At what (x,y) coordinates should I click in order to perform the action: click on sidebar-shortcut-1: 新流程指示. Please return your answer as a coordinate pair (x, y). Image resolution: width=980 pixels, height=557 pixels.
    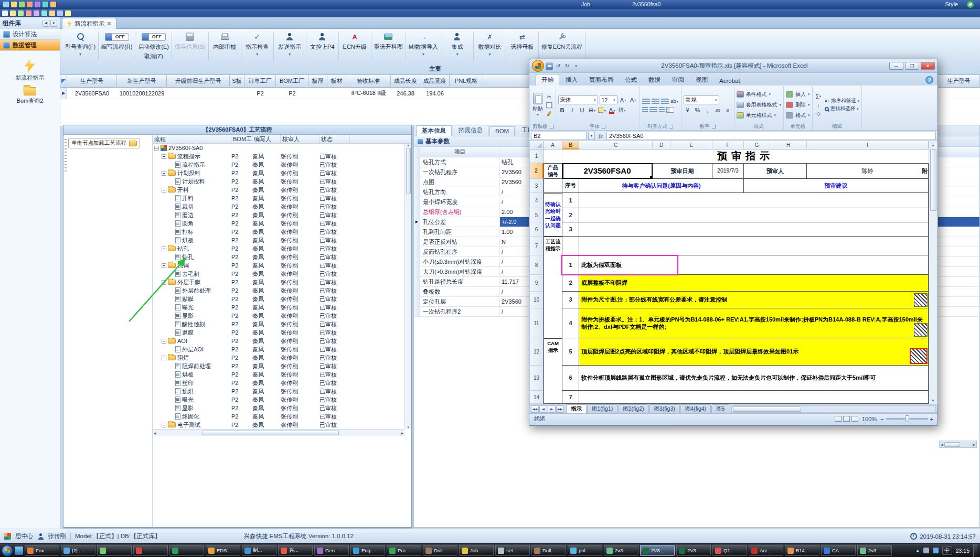
    Looking at the image, I should click on (30, 70).